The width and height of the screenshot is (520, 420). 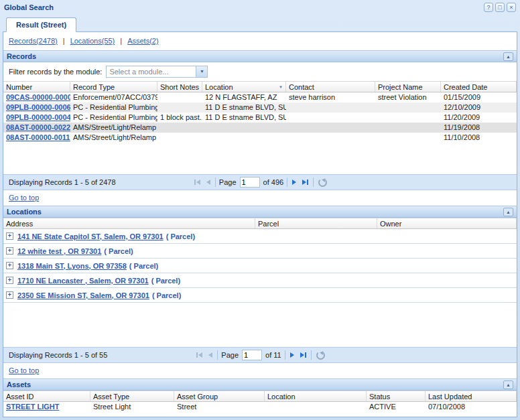 What do you see at coordinates (157, 72) in the screenshot?
I see `module-filter-select: Select a module... ▼` at bounding box center [157, 72].